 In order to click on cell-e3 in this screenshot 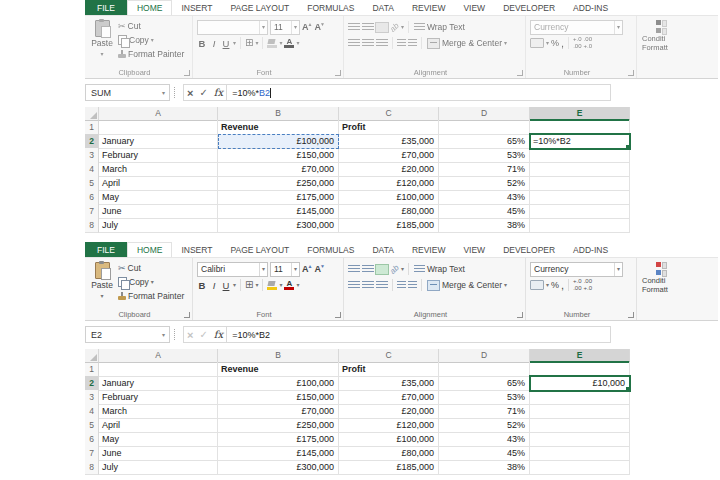, I will do `click(580, 156)`.